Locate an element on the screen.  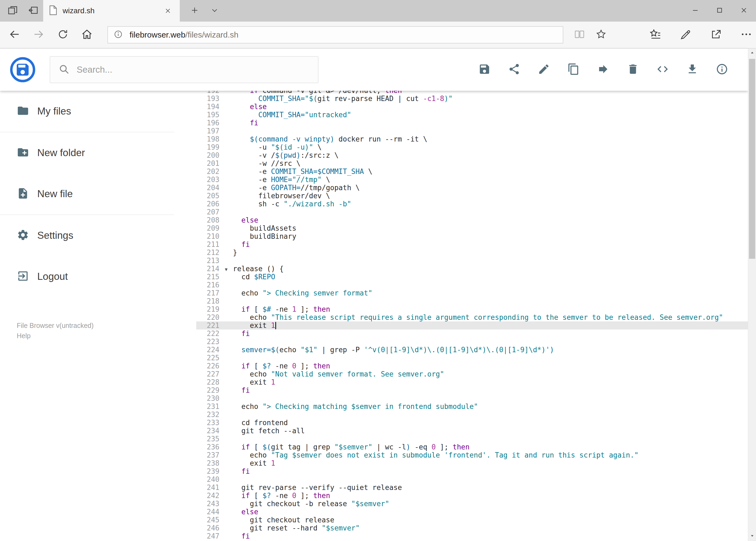
settings-more-button is located at coordinates (746, 35).